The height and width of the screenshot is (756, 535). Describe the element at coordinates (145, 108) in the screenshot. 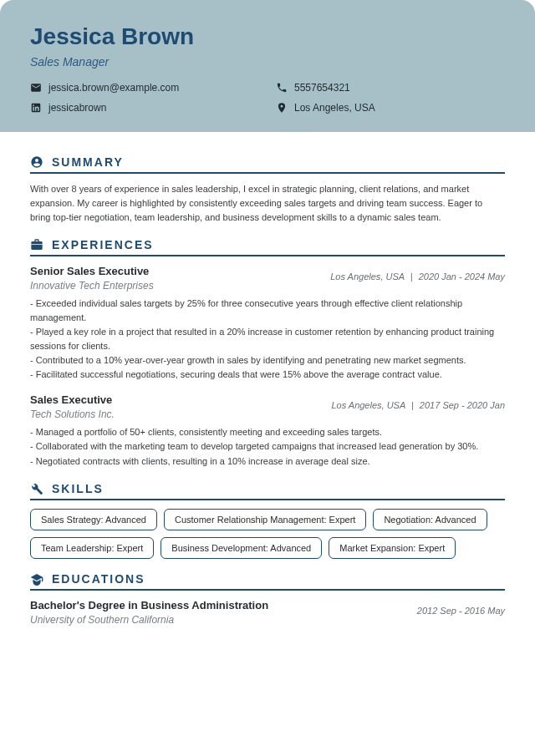

I see `contact-linkedin: jessicabrown` at that location.